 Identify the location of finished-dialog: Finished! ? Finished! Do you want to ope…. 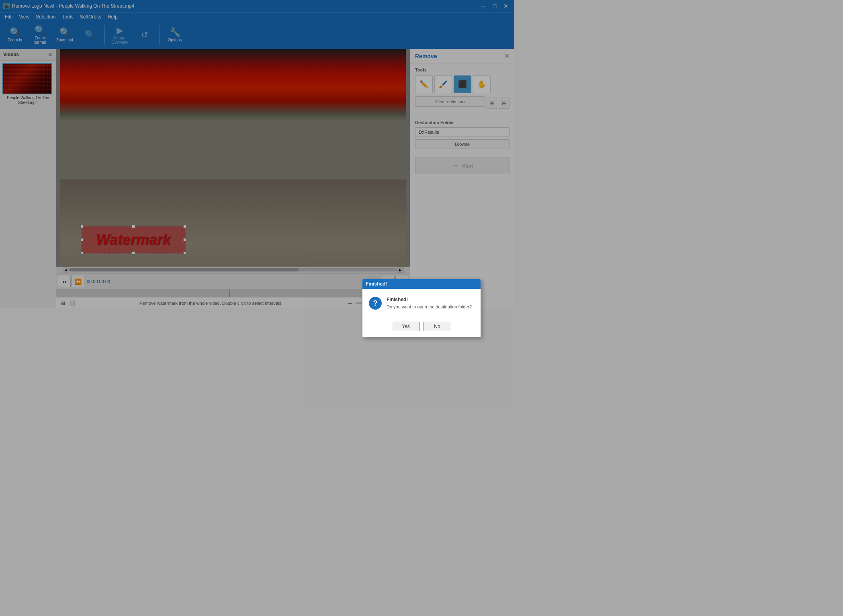
(422, 294).